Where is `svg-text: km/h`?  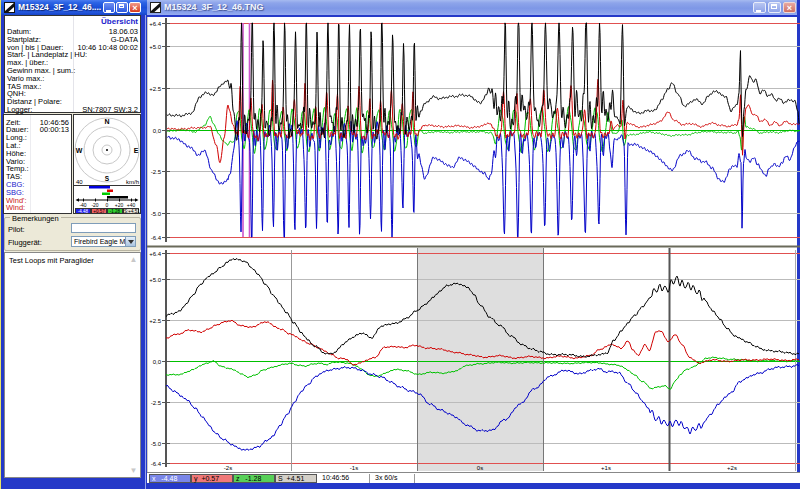
svg-text: km/h is located at coordinates (132, 182).